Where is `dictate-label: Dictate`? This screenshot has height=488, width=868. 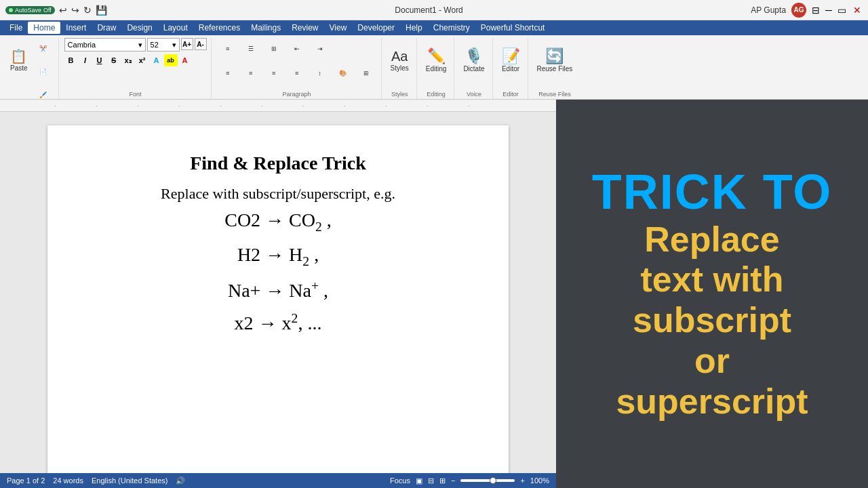 dictate-label: Dictate is located at coordinates (473, 69).